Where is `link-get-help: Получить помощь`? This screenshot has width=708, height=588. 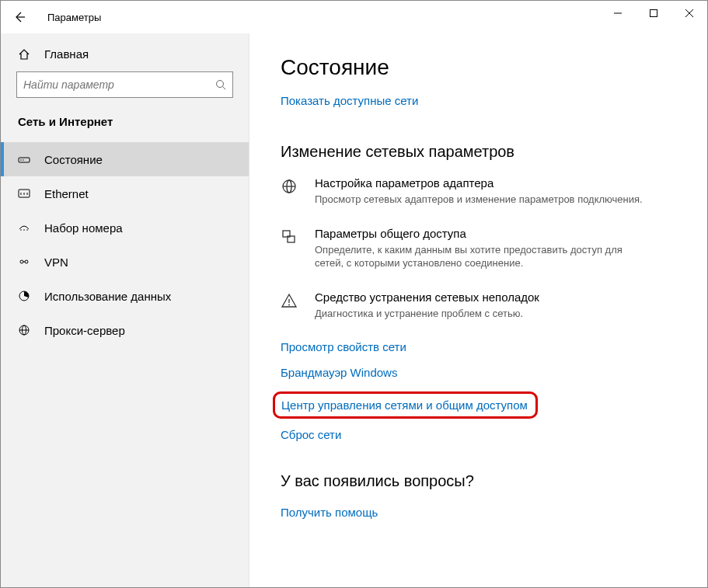 link-get-help: Получить помощь is located at coordinates (479, 513).